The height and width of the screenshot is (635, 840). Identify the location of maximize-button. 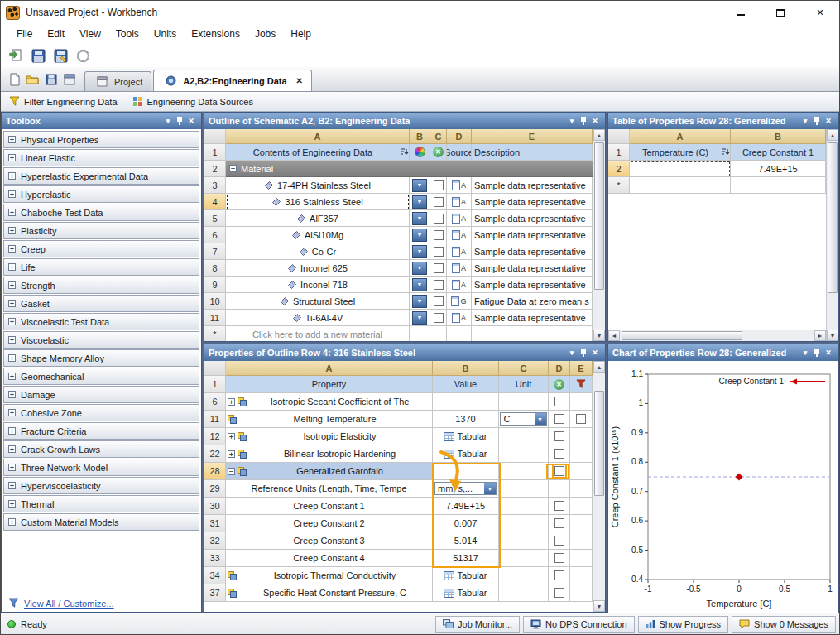
(780, 12).